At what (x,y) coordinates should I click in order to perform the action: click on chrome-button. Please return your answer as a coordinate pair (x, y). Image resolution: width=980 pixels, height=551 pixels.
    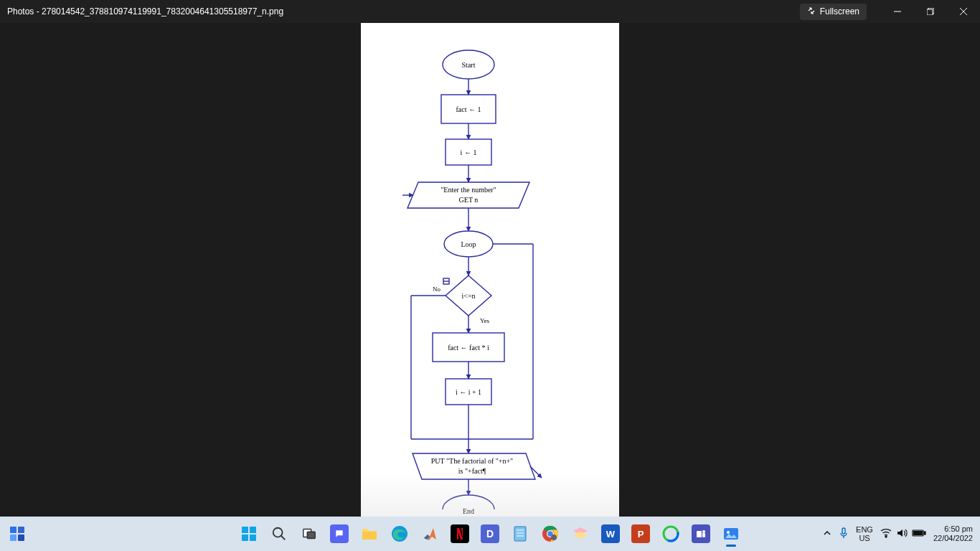
    Looking at the image, I should click on (550, 534).